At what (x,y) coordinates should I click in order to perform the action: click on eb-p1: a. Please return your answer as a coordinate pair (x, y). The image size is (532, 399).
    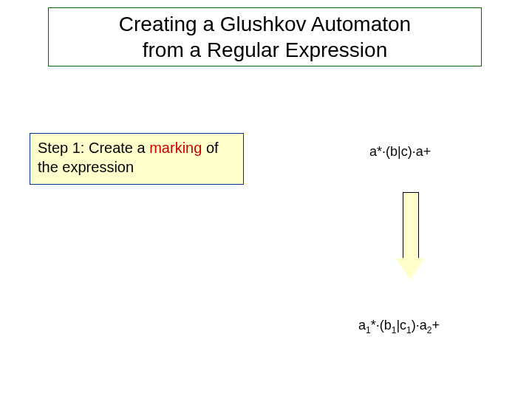
    Looking at the image, I should click on (362, 325).